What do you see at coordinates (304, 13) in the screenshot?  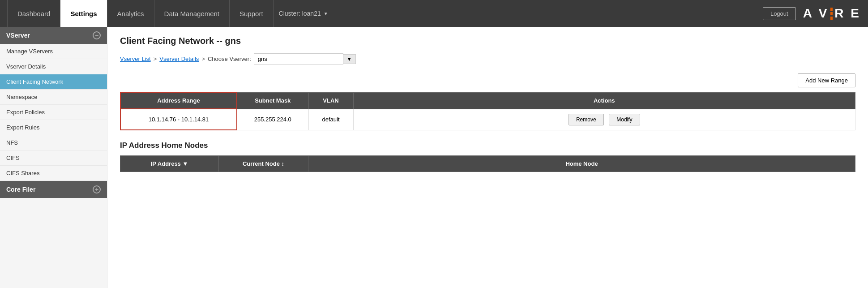 I see `cluster-selector: Cluster: loan21▼` at bounding box center [304, 13].